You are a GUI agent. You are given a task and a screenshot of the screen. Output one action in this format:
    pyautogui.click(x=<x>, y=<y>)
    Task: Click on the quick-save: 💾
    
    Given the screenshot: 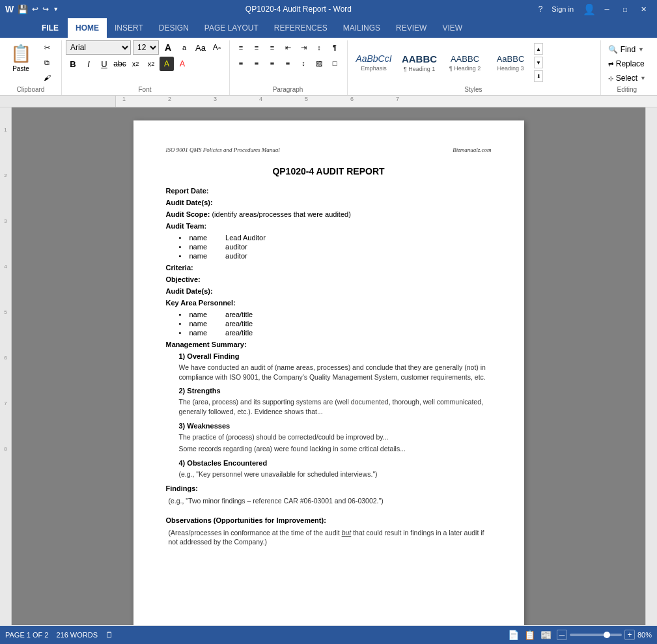 What is the action you would take?
    pyautogui.click(x=23, y=9)
    